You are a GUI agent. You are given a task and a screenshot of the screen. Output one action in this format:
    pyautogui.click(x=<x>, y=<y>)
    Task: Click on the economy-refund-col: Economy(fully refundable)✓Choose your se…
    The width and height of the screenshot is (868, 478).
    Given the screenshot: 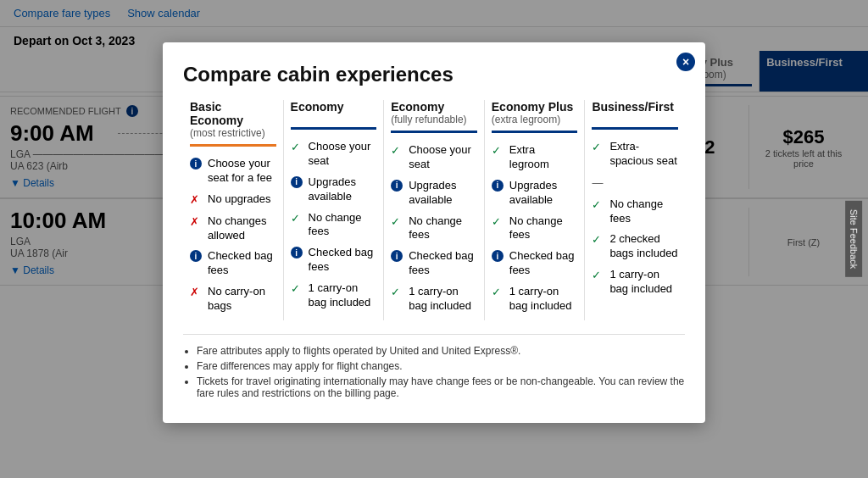 What is the action you would take?
    pyautogui.click(x=434, y=210)
    